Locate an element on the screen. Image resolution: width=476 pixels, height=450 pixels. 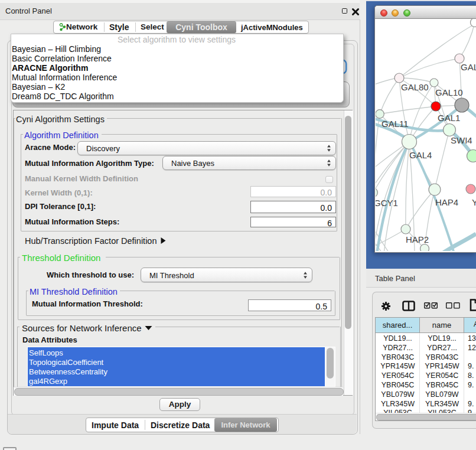
svg-text: GAL4 is located at coordinates (420, 155).